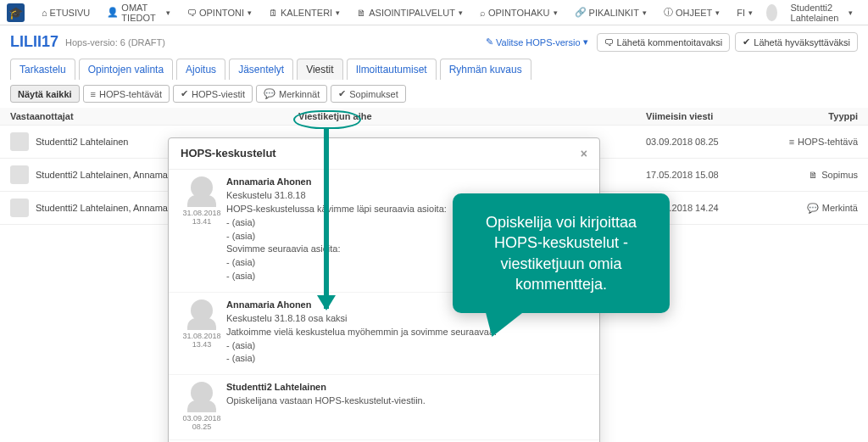 This screenshot has width=868, height=442. What do you see at coordinates (797, 42) in the screenshot?
I see `send-approve-button: ✔ Lähetä hyväksyttäväksi` at bounding box center [797, 42].